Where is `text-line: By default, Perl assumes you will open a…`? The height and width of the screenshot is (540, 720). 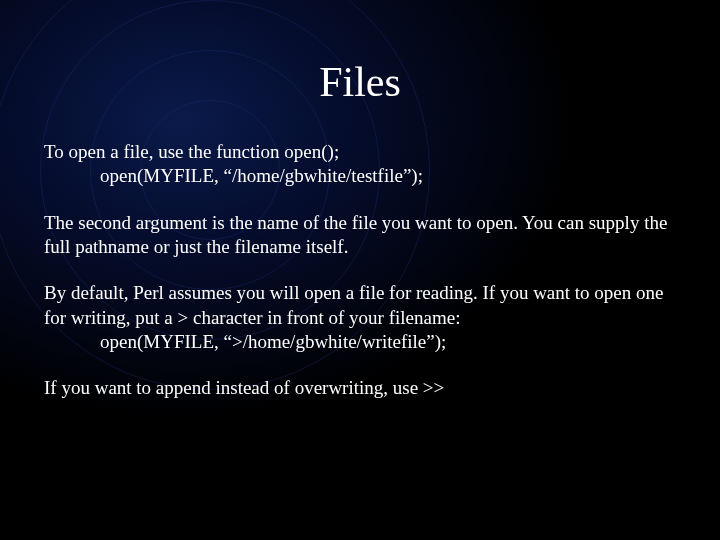
text-line: By default, Perl assumes you will open a… is located at coordinates (354, 304).